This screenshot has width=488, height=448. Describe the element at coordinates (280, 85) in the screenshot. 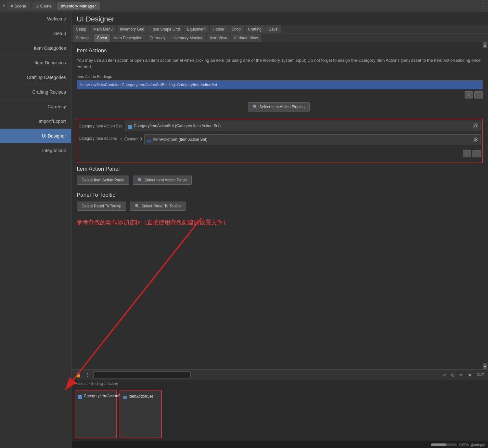

I see `binding-list: ItemViewSlotsContainerCategoryItemAction…` at that location.